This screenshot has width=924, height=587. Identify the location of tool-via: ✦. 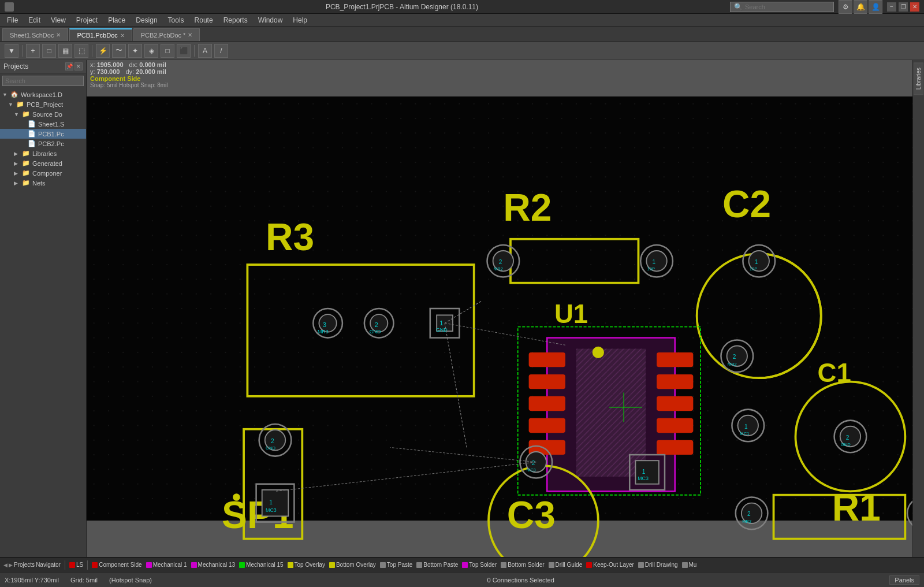
(135, 51).